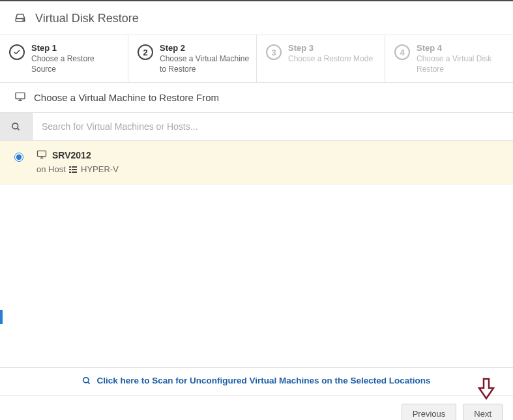  Describe the element at coordinates (257, 127) in the screenshot. I see `search-bar` at that location.